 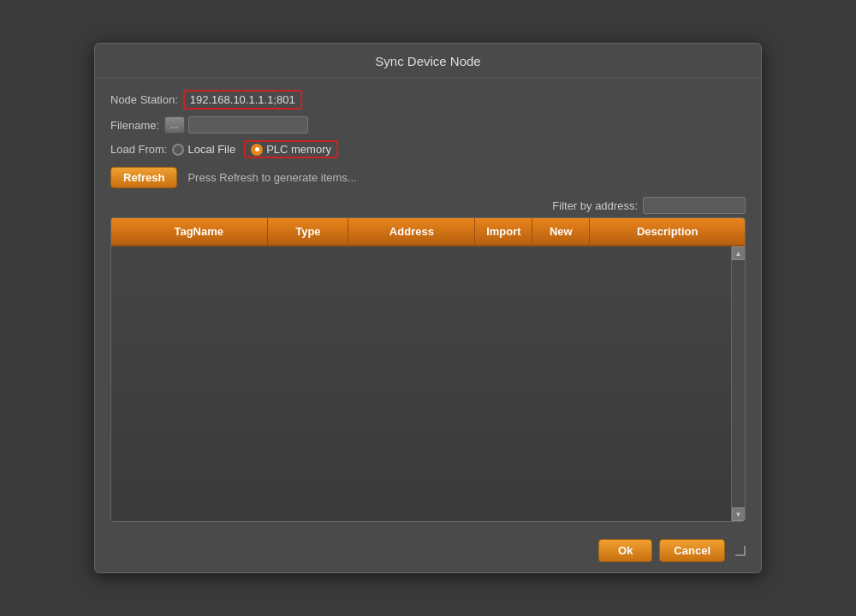 What do you see at coordinates (692, 551) in the screenshot?
I see `cancel-button: Cancel` at bounding box center [692, 551].